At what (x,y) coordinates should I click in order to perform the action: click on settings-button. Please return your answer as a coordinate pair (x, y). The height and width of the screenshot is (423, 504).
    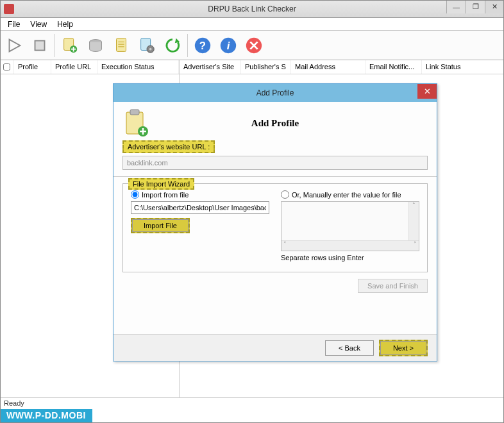
    Looking at the image, I should click on (147, 46).